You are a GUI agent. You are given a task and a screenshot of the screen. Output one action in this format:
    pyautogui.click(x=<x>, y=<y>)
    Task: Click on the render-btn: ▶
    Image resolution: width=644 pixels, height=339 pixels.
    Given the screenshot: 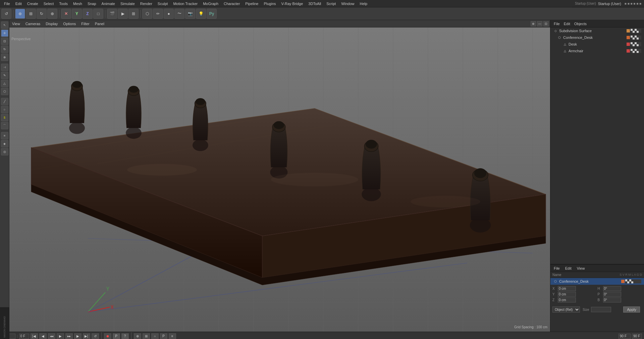 What is the action you would take?
    pyautogui.click(x=123, y=14)
    